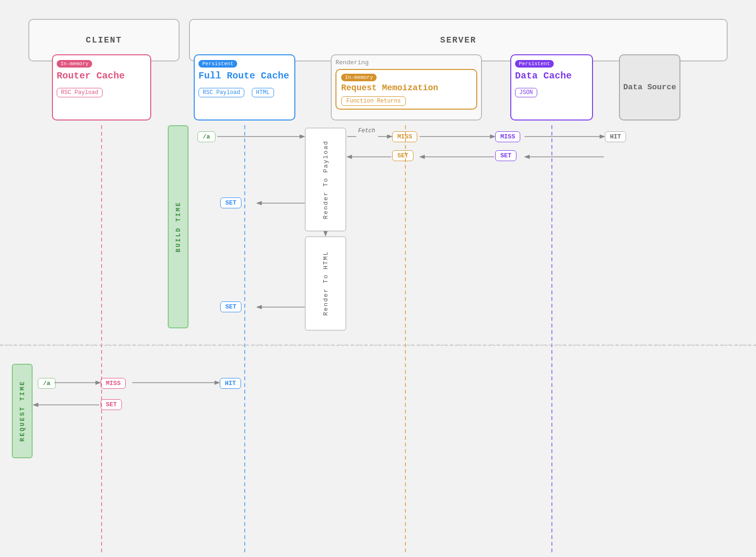 This screenshot has width=756, height=557. I want to click on request-time-label: REQUEST TIME, so click(23, 411).